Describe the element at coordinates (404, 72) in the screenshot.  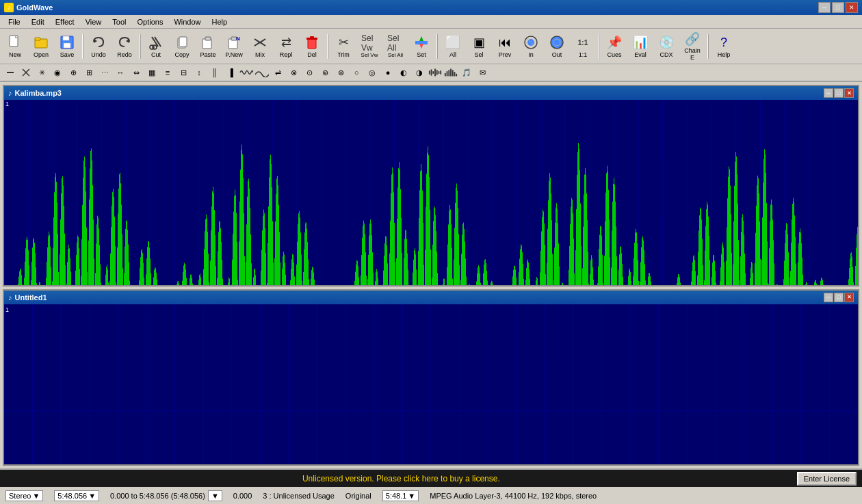
I see `tb2-half-circle-btn: ◐` at that location.